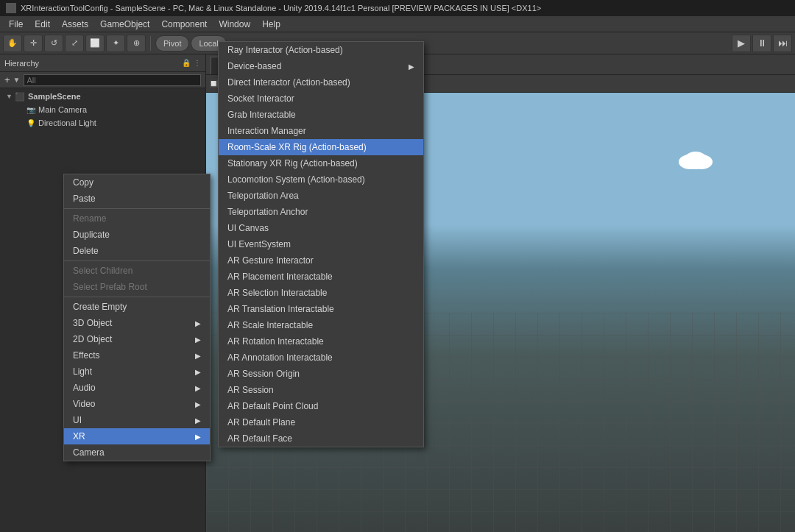  What do you see at coordinates (113, 80) in the screenshot?
I see `hierarchy-search-input` at bounding box center [113, 80].